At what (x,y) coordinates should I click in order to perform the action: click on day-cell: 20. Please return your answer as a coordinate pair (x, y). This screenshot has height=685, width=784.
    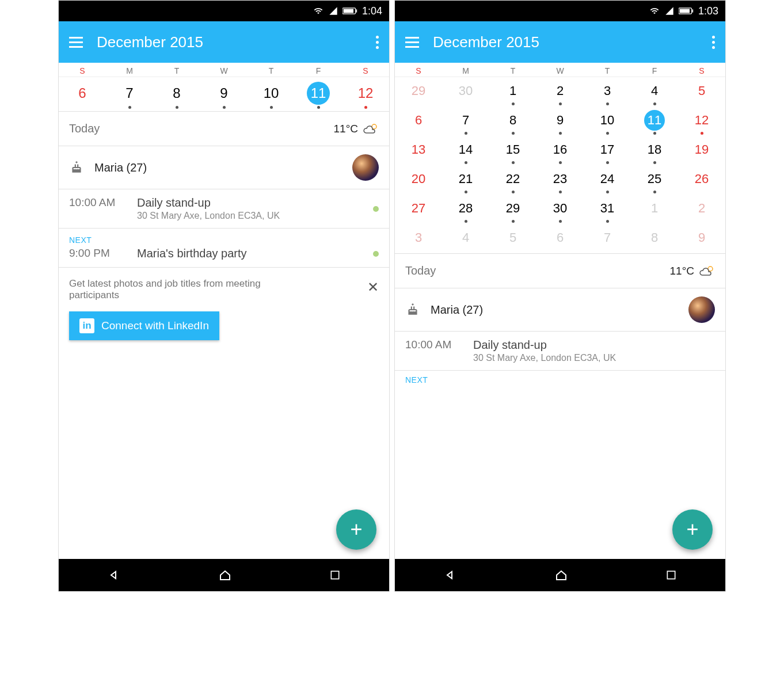
    Looking at the image, I should click on (418, 180).